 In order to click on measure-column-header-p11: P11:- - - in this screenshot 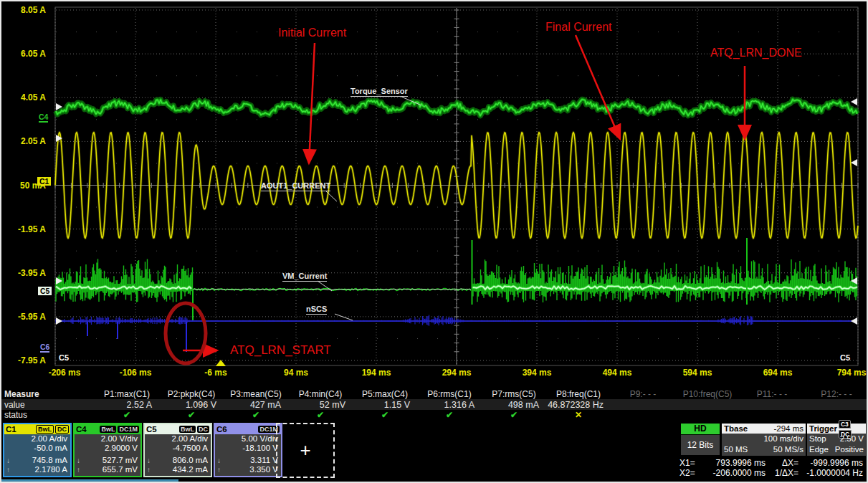, I will do `click(772, 394)`.